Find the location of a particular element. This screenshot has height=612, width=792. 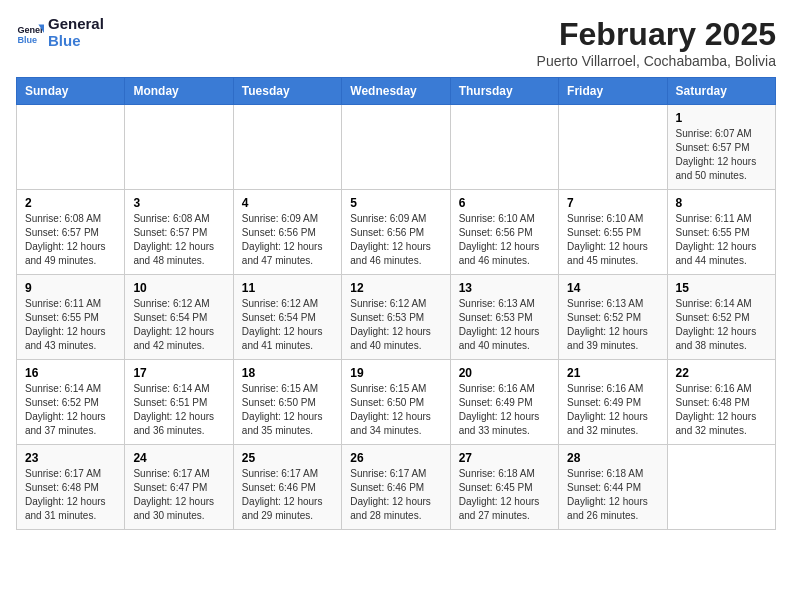

calendar-cell: 13Sunrise: 6:13 AM Sunset: 6:53 PM Dayli… is located at coordinates (504, 318).